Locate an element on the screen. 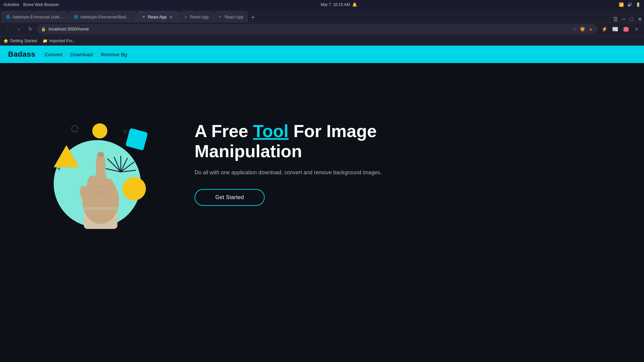 This screenshot has height=362, width=644. crosshair-symbol: + is located at coordinates (59, 169).